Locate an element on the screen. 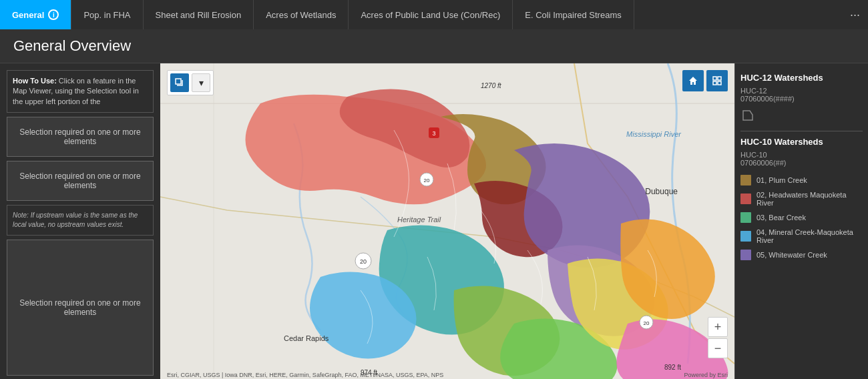 This screenshot has height=379, width=868. right-panel: HUC-12 Watersheds HUC-12 07060006(####) … is located at coordinates (801, 222).